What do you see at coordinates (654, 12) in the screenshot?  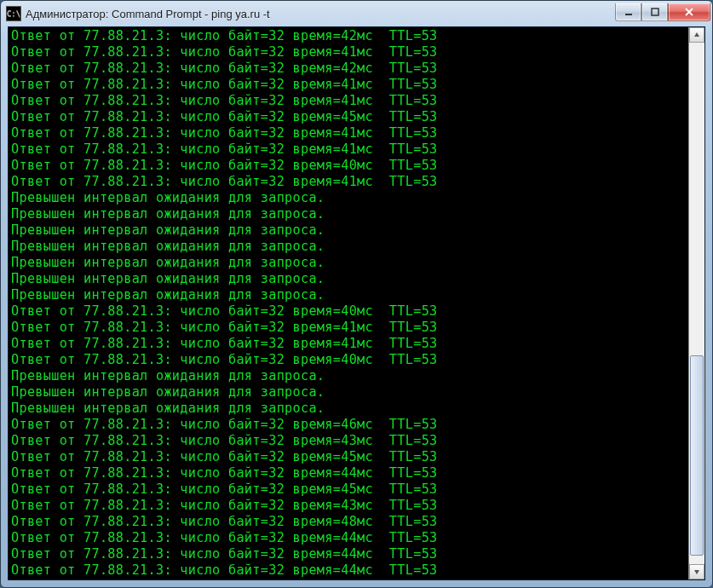 I see `maximize-button` at bounding box center [654, 12].